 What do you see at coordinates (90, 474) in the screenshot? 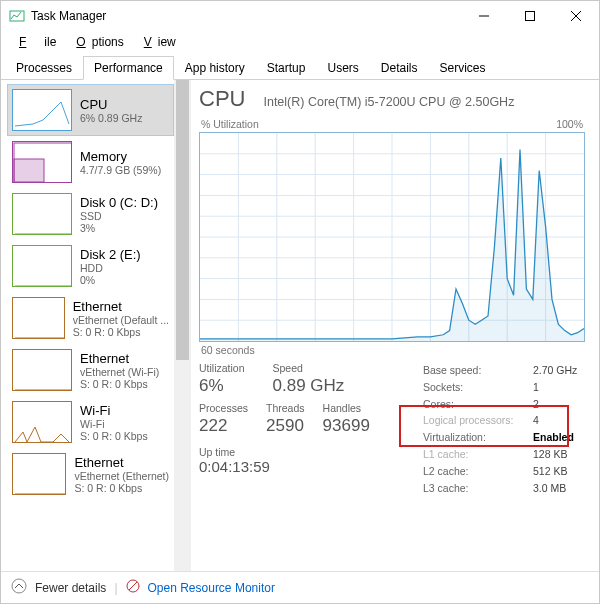
I see `sidebar-item-ethernet: EthernetvEthernet (Ethernet)S: 0 R: 0 Kb…` at bounding box center [90, 474].